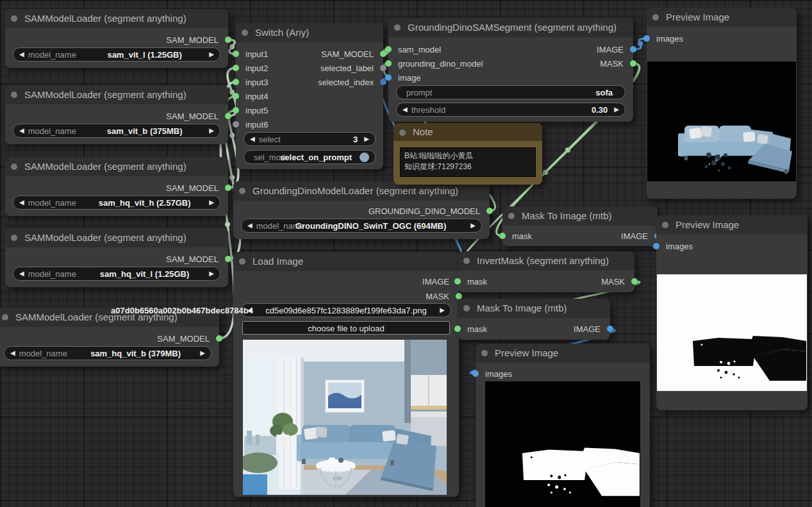  I want to click on segmented-sofa-preview, so click(722, 122).